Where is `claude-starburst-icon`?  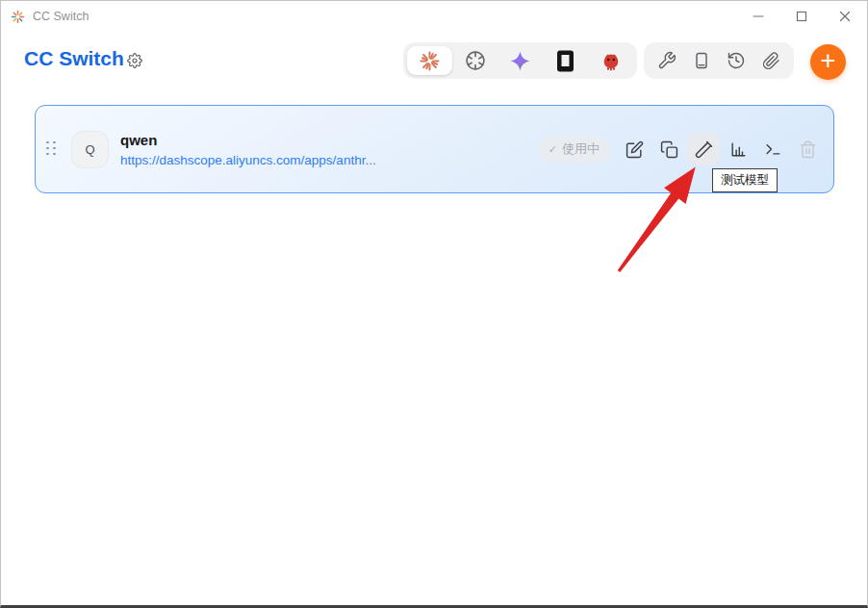 claude-starburst-icon is located at coordinates (429, 62).